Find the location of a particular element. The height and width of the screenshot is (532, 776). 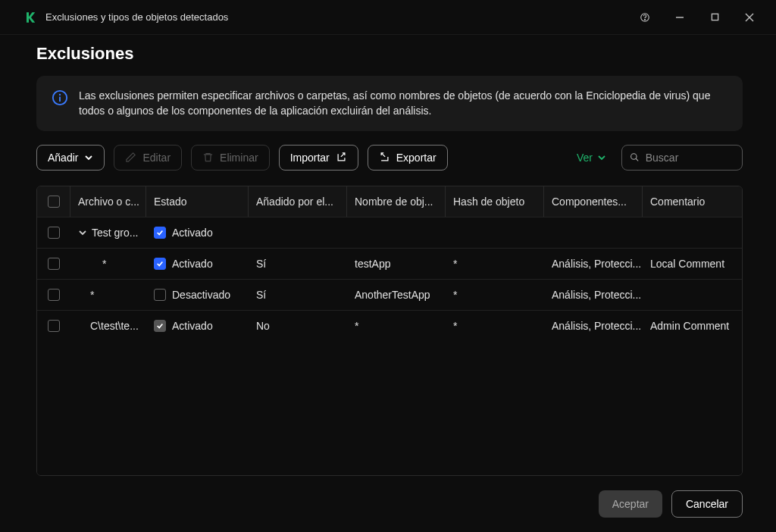

import-button: Importar is located at coordinates (318, 158).